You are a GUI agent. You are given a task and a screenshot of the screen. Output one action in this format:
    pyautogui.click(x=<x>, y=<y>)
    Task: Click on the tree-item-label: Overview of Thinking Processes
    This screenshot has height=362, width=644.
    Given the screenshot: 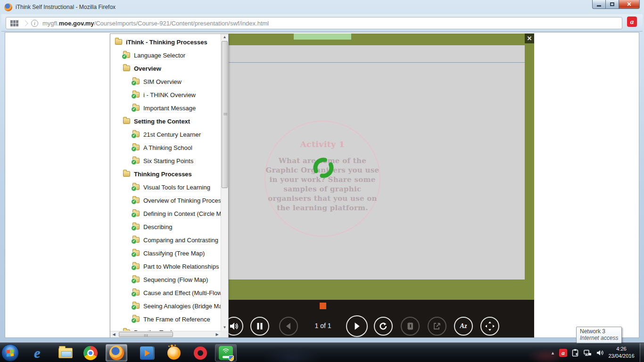 What is the action you would take?
    pyautogui.click(x=182, y=201)
    